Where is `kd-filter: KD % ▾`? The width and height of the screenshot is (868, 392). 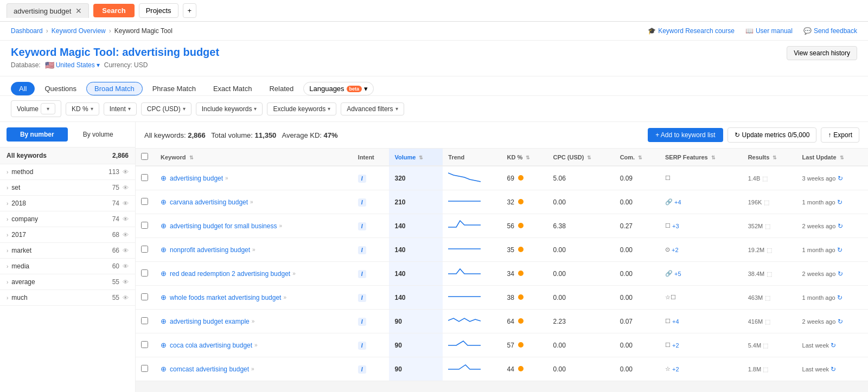
kd-filter: KD % ▾ is located at coordinates (82, 109).